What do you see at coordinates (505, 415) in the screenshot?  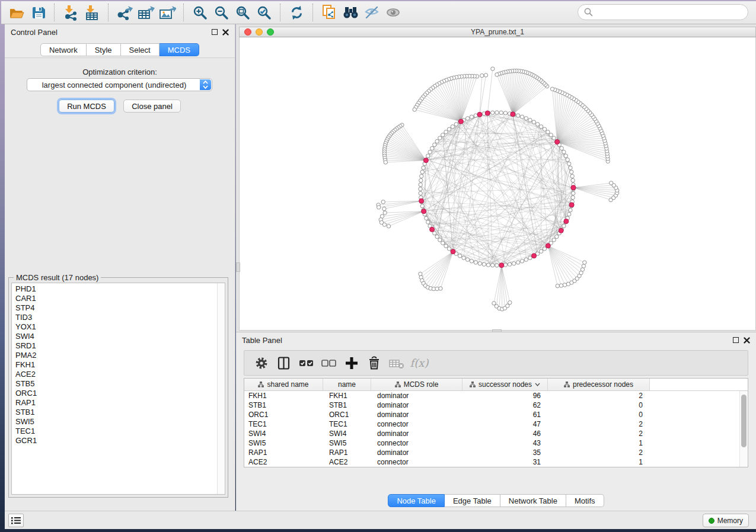 I see `table-cell: 61` at bounding box center [505, 415].